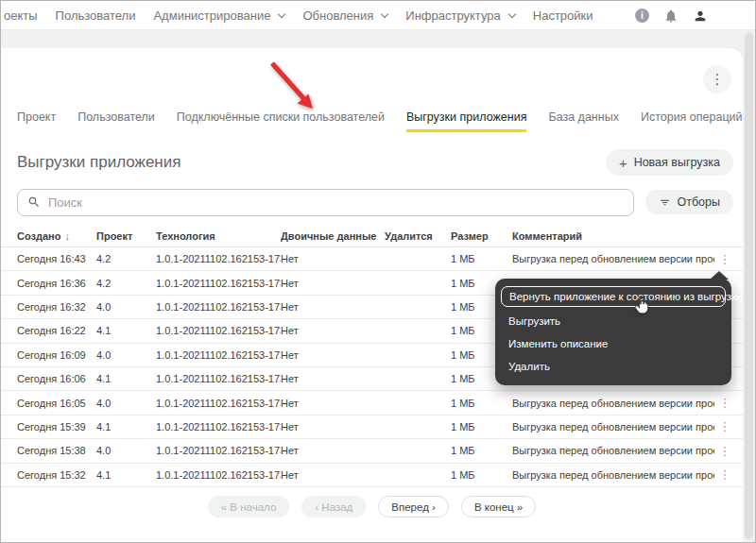 Image resolution: width=756 pixels, height=543 pixels. I want to click on pagination-button: Вперед ›, so click(414, 506).